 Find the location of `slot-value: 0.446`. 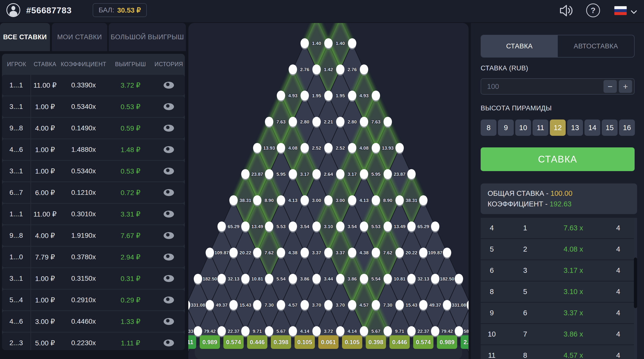

slot-value: 0.446 is located at coordinates (400, 342).